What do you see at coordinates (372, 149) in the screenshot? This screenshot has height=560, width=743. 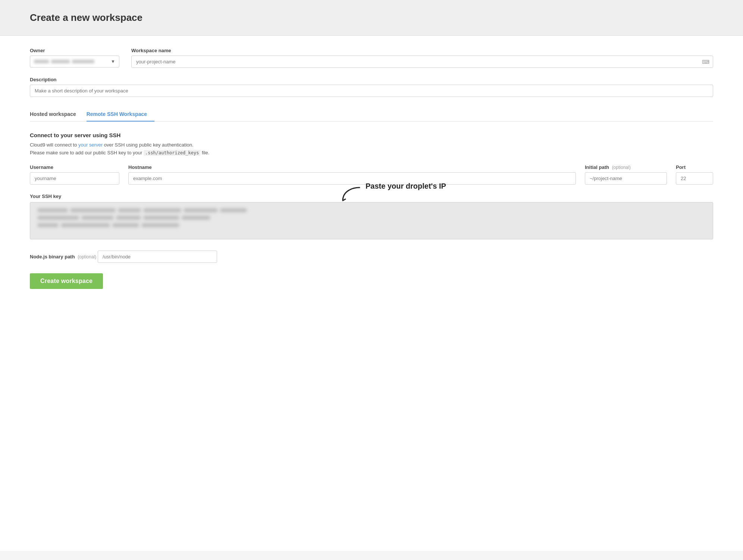 I see `ssh-description: Cloud9 will connect to your server over …` at bounding box center [372, 149].